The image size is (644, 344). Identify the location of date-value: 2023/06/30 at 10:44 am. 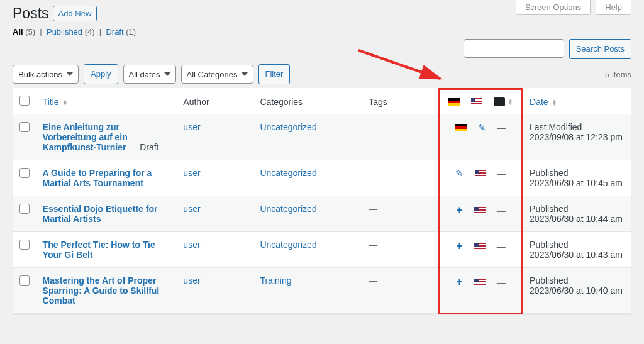
(576, 219).